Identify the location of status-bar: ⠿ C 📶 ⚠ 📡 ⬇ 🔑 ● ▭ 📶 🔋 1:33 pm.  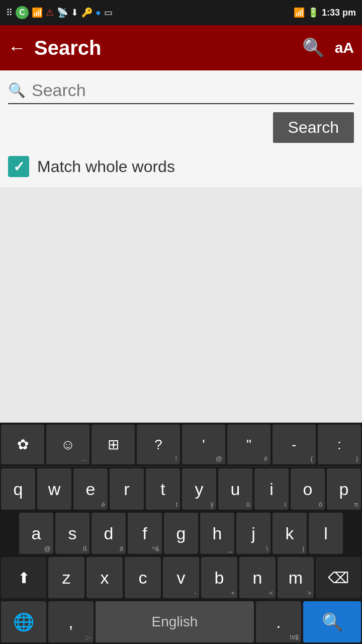
(181, 13).